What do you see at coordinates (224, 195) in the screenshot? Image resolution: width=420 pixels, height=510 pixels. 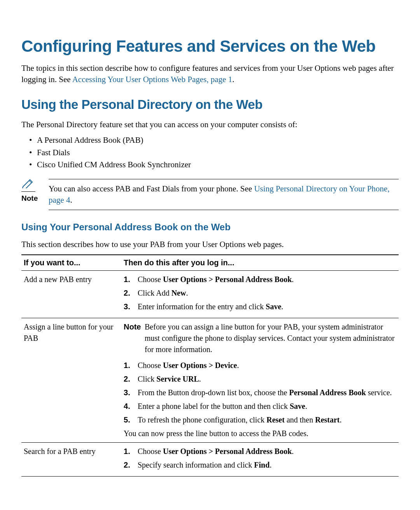 I see `note-body-wrap: You can also access PAB and Fast Dials f…` at bounding box center [224, 195].